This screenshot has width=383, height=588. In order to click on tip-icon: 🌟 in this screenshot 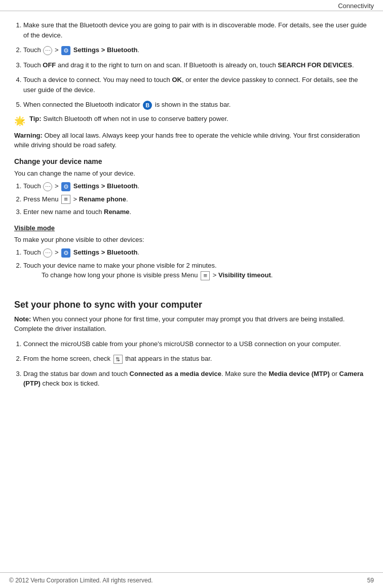, I will do `click(20, 121)`.